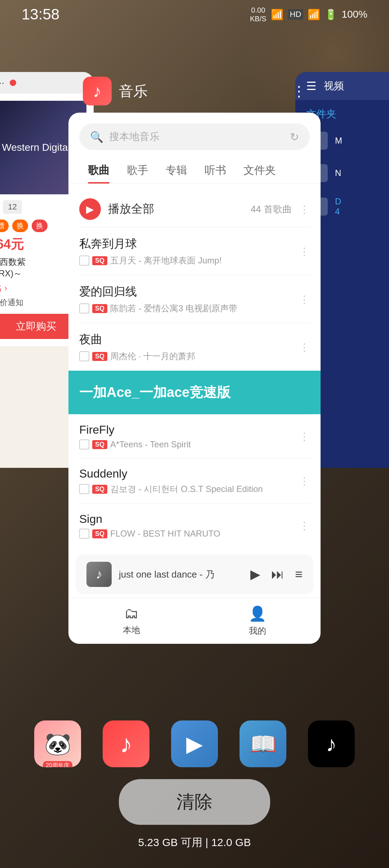  I want to click on battery-percent: 100%, so click(354, 14).